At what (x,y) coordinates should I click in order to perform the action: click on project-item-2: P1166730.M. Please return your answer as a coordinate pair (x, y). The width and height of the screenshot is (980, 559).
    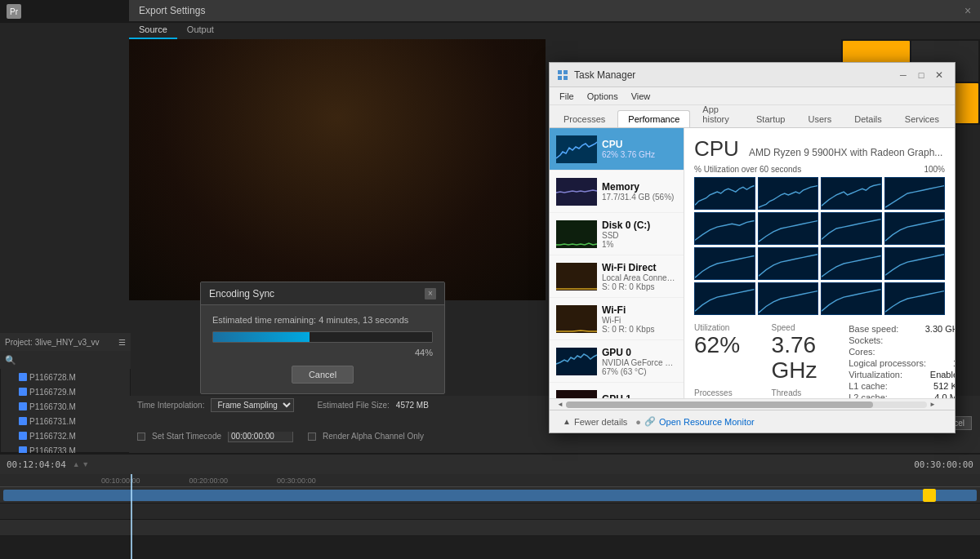
    Looking at the image, I should click on (65, 406).